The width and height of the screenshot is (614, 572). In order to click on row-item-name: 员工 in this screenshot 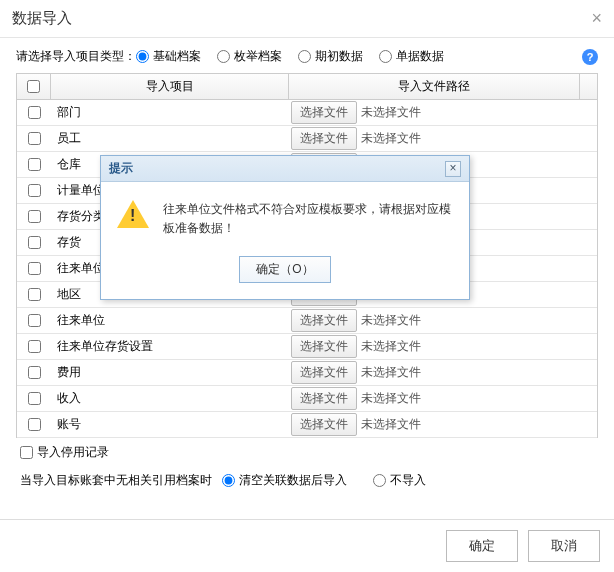, I will do `click(170, 138)`.